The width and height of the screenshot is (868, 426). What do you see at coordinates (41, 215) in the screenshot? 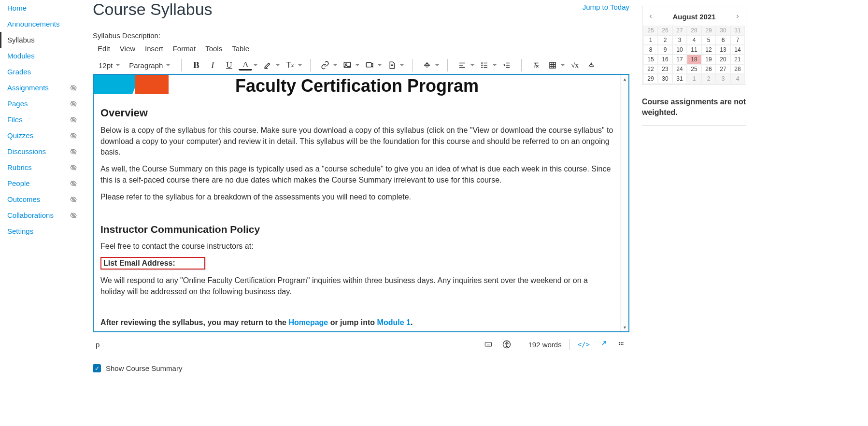
I see `nav-collaborations: Collaborations` at bounding box center [41, 215].